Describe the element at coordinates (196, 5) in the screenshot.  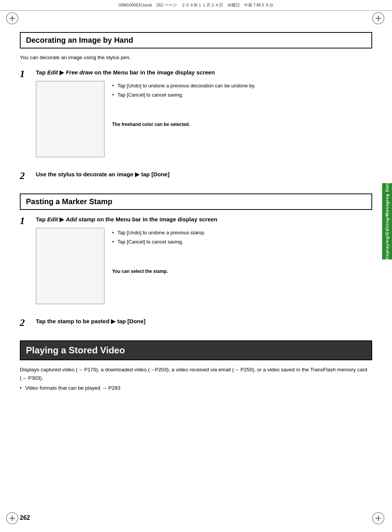
I see `header-bar: 00M1000EN.book 262 ページ ２０４年１１月２４日 水曜日 午前…` at that location.